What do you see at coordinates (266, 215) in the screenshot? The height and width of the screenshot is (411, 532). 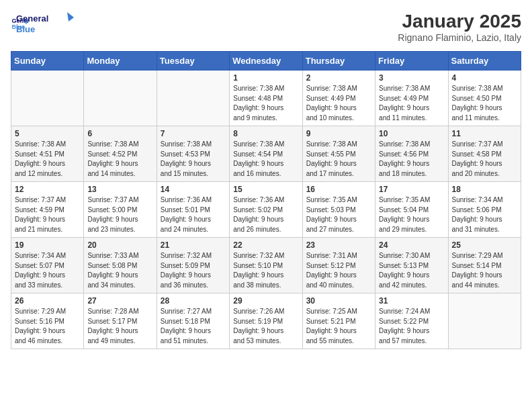 I see `day-info: Sunrise: 7:36 AMSunset: 5:02 PMDaylight:…` at bounding box center [266, 215].